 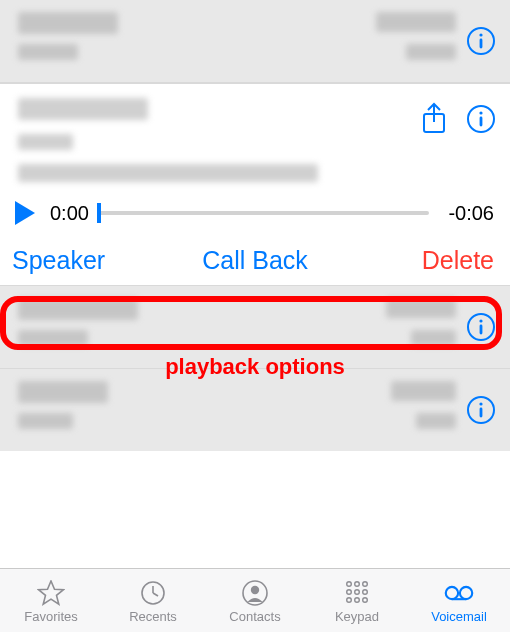 What do you see at coordinates (255, 214) in the screenshot?
I see `audio-player: 0:00 -0:06` at bounding box center [255, 214].